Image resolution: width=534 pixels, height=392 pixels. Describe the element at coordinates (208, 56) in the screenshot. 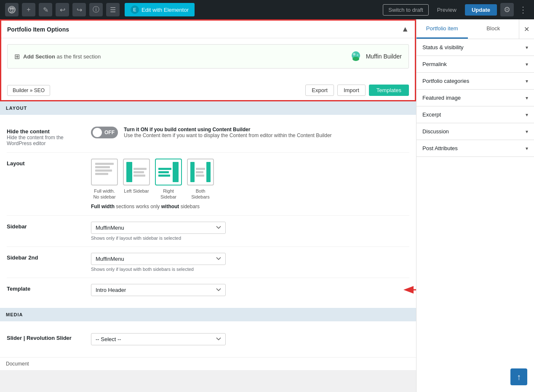

I see `add-section-area: ⊞ Add Section as the first section` at that location.